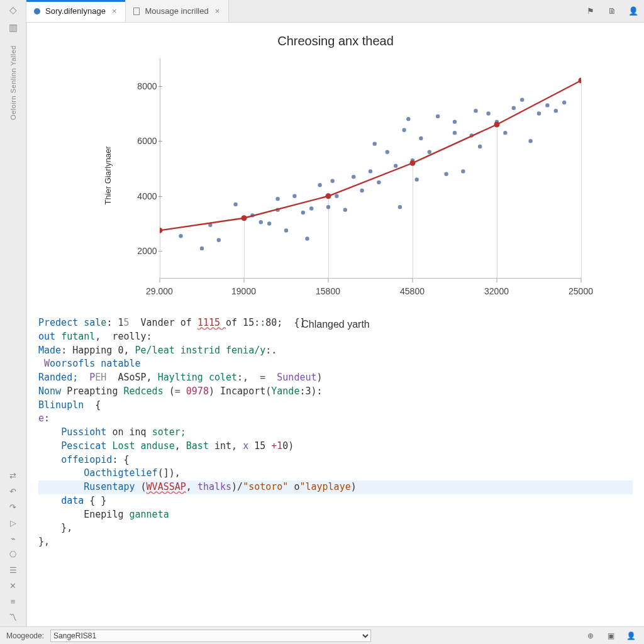  Describe the element at coordinates (336, 337) in the screenshot. I see `code-line: out futanl, reolly:` at that location.